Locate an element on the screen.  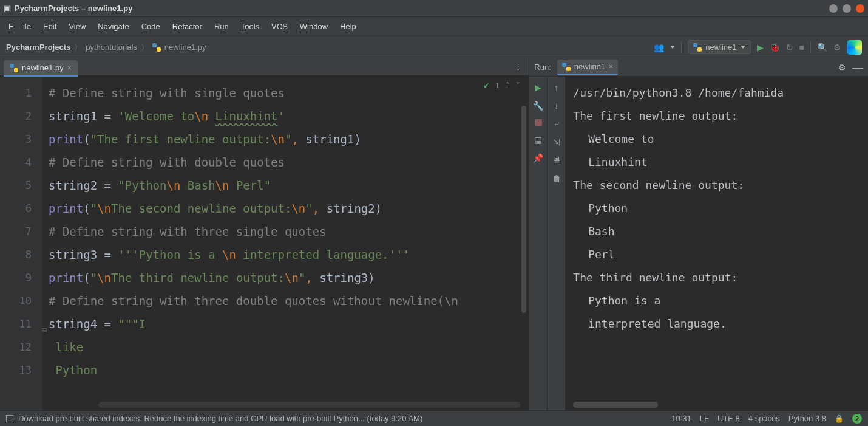
console-line: Perl is located at coordinates (717, 255).